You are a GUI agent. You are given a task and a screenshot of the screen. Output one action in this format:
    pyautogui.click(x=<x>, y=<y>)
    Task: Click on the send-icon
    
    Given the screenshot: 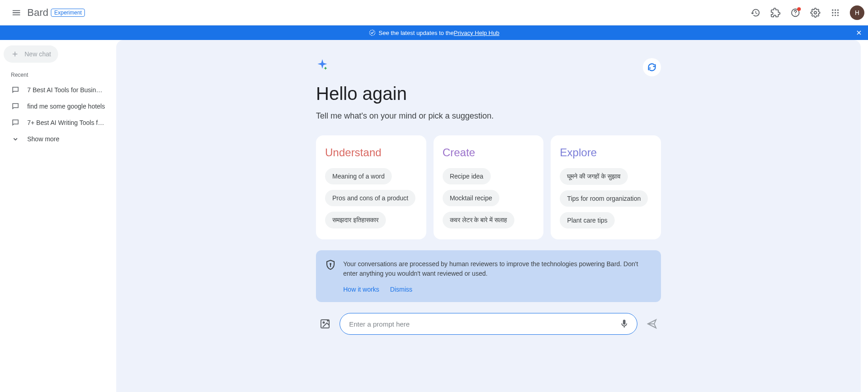 What is the action you would take?
    pyautogui.click(x=652, y=324)
    